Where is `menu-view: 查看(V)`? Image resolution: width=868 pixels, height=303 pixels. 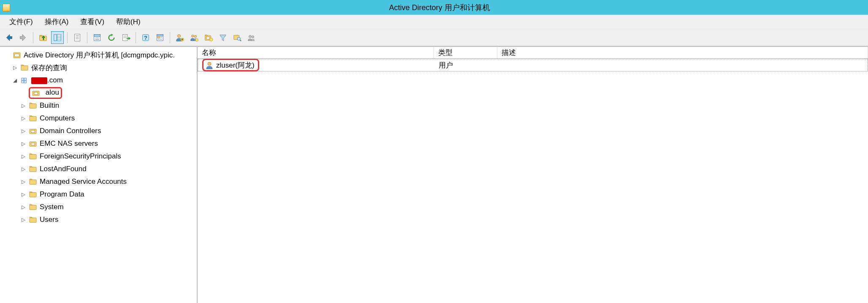
menu-view: 查看(V) is located at coordinates (92, 22).